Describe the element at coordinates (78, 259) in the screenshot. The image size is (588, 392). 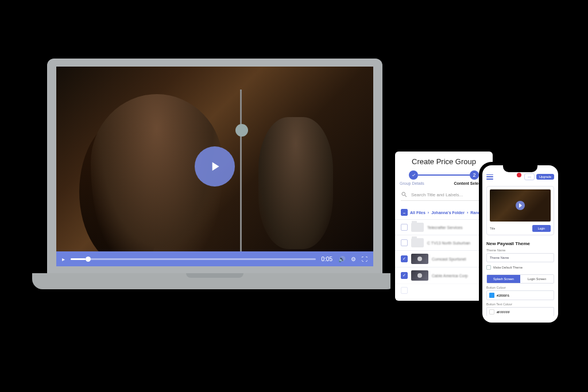
I see `seek-progress` at that location.